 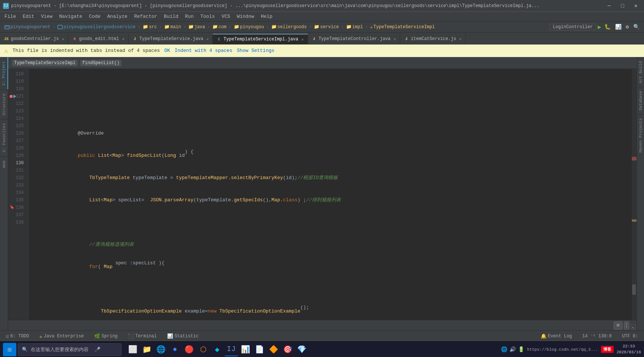 I want to click on network-icon: 🌐, so click(x=504, y=349).